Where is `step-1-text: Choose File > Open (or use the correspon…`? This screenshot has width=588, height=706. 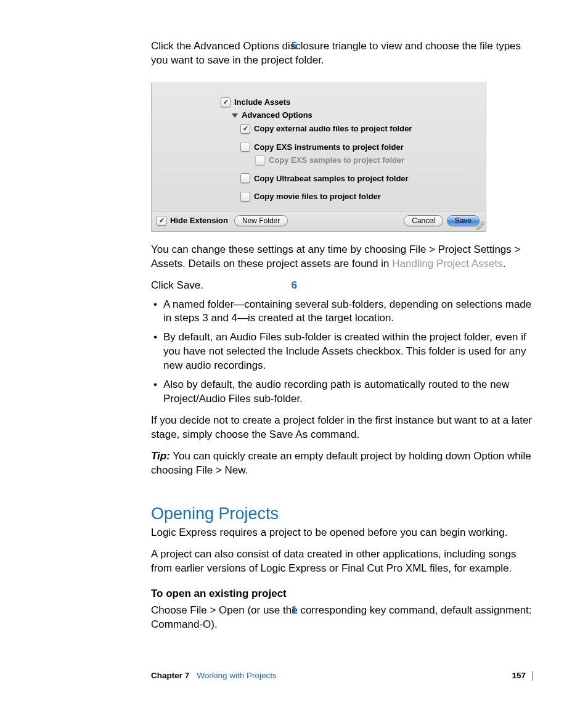 step-1-text: Choose File > Open (or use the correspon… is located at coordinates (345, 618).